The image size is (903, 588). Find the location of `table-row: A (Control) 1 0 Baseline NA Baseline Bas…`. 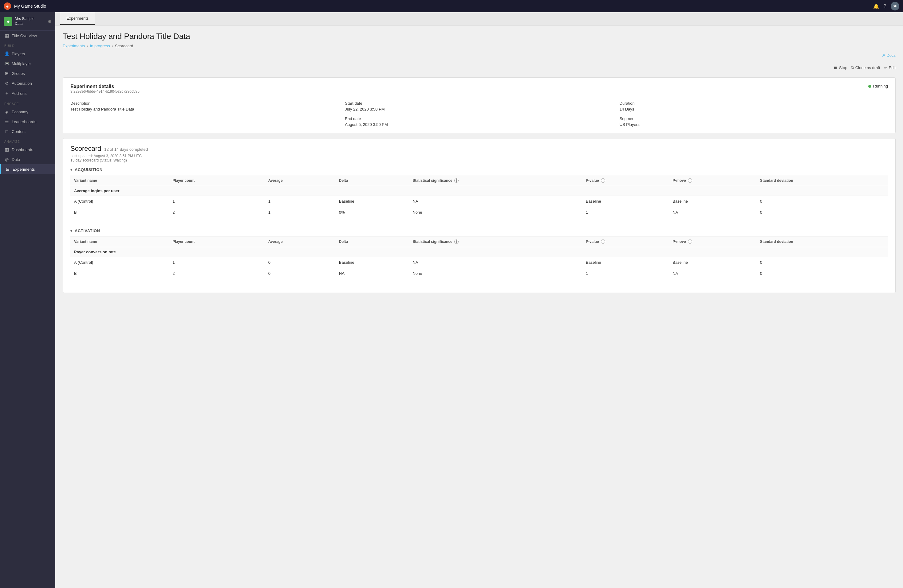

table-row: A (Control) 1 0 Baseline NA Baseline Bas… is located at coordinates (479, 262).